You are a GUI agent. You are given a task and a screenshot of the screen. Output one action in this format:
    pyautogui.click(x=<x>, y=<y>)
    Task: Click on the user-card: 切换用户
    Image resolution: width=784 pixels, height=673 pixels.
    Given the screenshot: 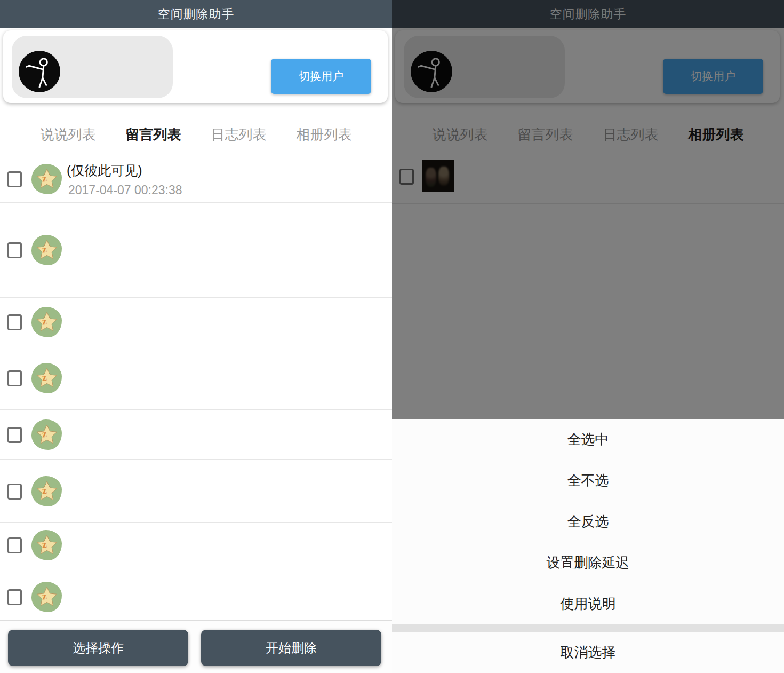 What is the action you would take?
    pyautogui.click(x=195, y=67)
    